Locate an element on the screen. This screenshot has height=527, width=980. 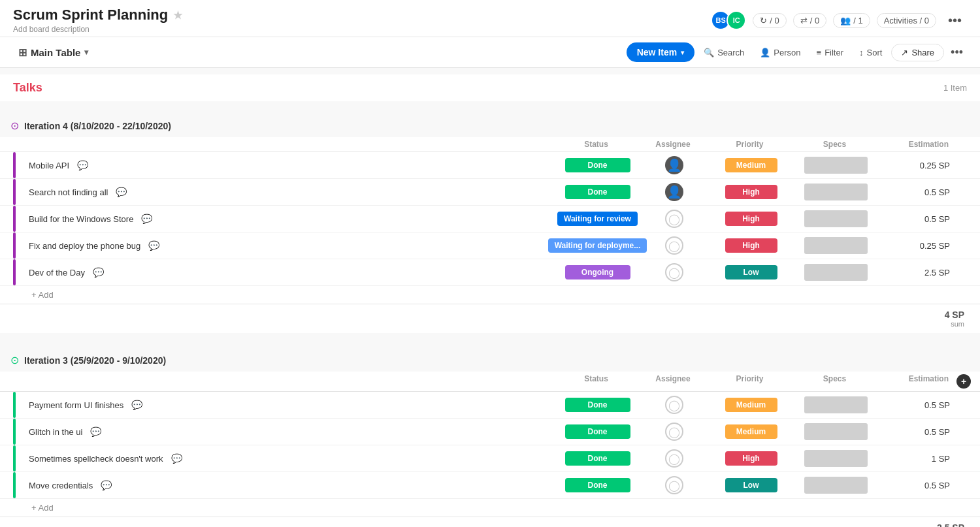
header-more-icon: ••• is located at coordinates (955, 21).